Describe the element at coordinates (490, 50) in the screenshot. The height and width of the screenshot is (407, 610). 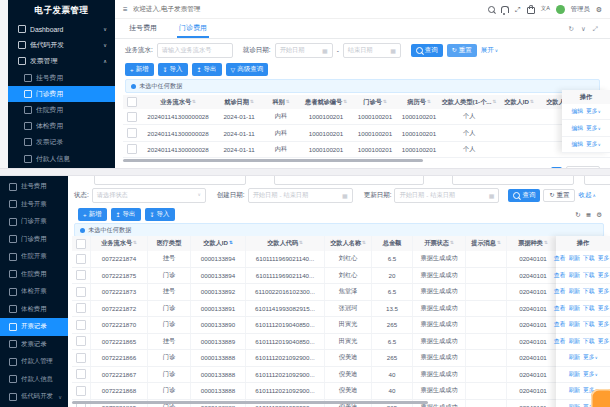
I see `expand-link: 展开∨` at that location.